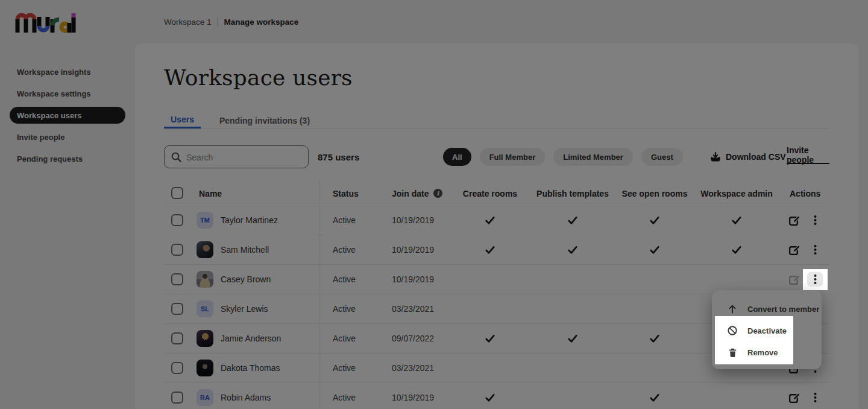 The width and height of the screenshot is (868, 409). Describe the element at coordinates (457, 157) in the screenshot. I see `filter-all: All` at that location.